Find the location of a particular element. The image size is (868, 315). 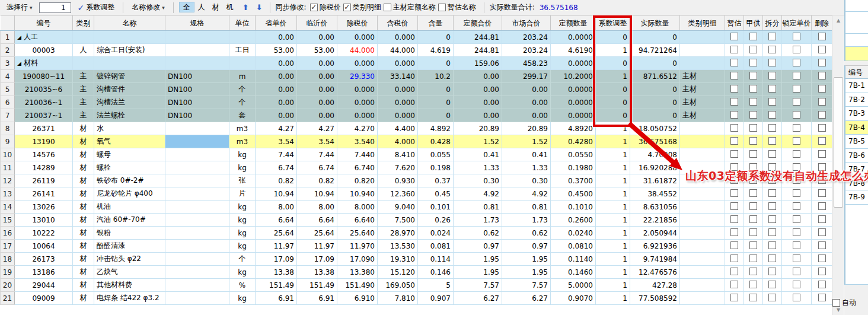

cell-tax: 169.050 is located at coordinates (398, 285).